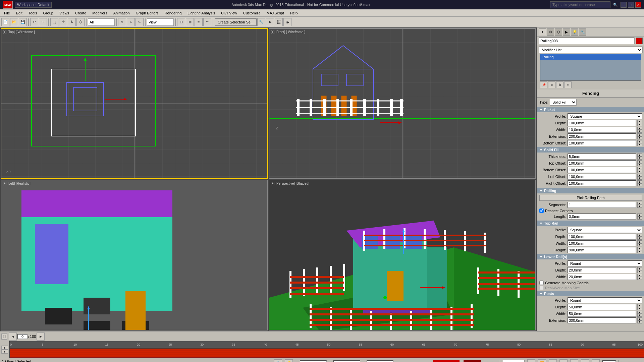  I want to click on trw-down-btn: ▼, so click(640, 245).